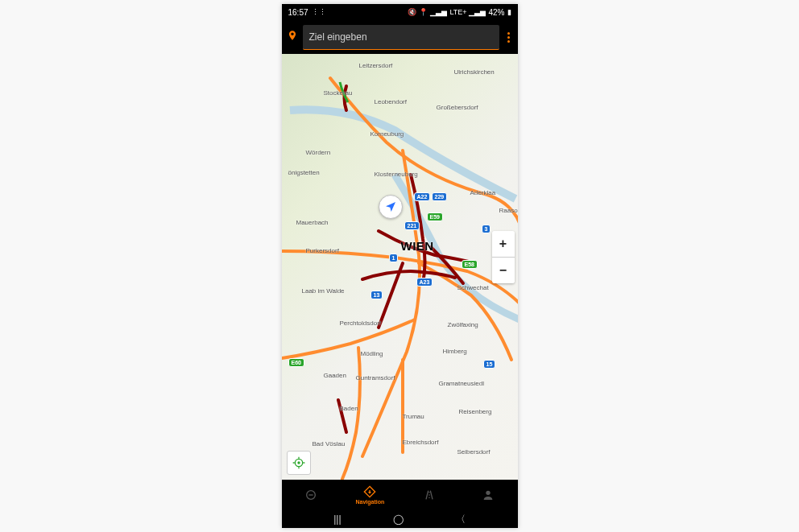  What do you see at coordinates (313, 222) in the screenshot?
I see `town-label: Mauerbach` at bounding box center [313, 222].